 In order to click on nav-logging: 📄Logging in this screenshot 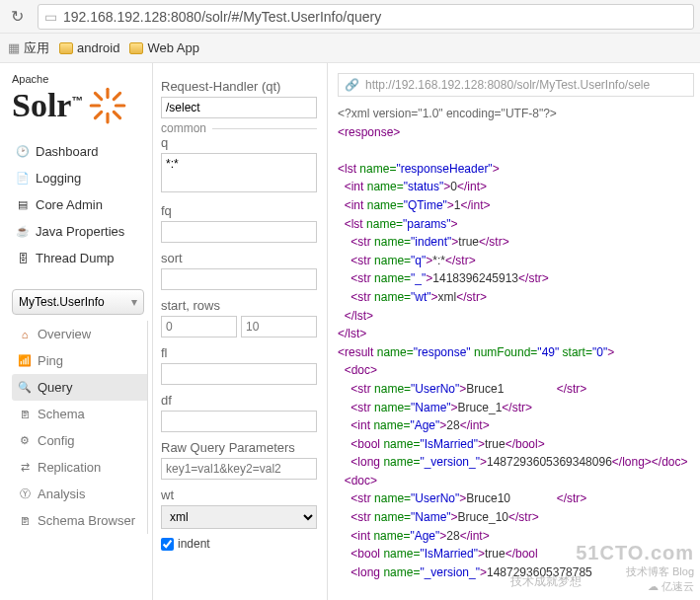, I will do `click(80, 178)`.